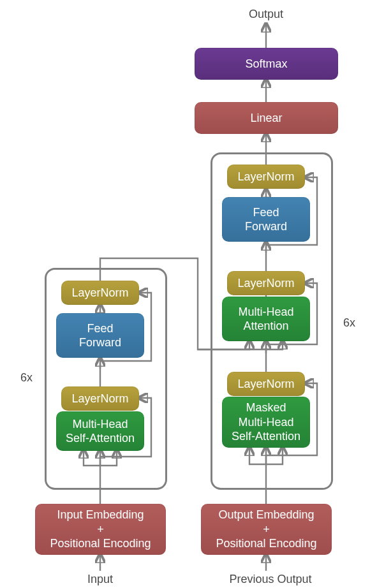  I want to click on input-embedding-block: Input Embedding + Positional Encoding, so click(101, 529).